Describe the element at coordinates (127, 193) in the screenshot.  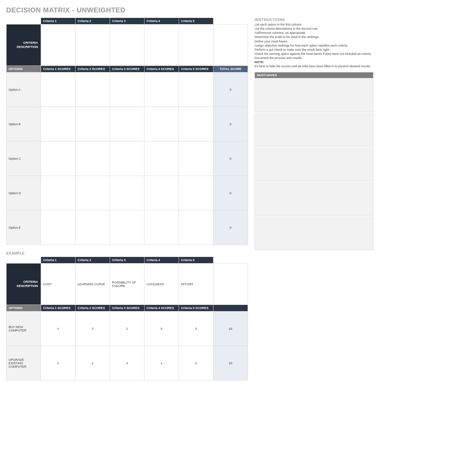
I see `option-row: Option D 0` at that location.